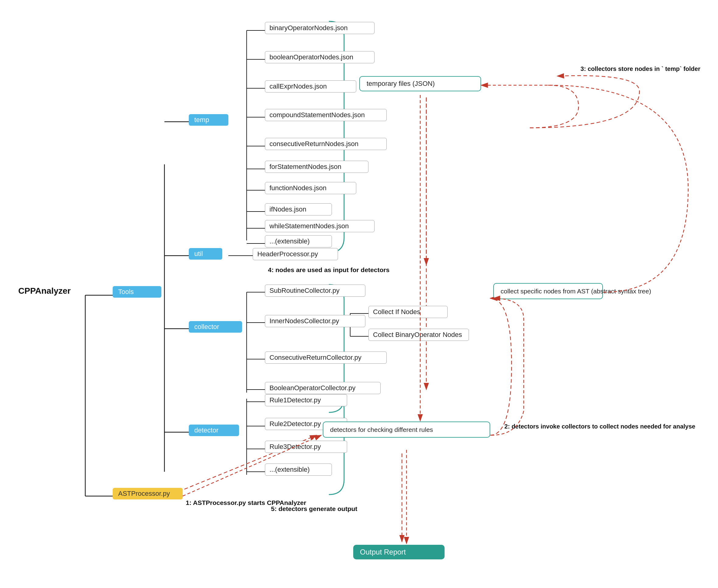 This screenshot has width=718, height=588. What do you see at coordinates (216, 327) in the screenshot?
I see `collector-node: collector` at bounding box center [216, 327].